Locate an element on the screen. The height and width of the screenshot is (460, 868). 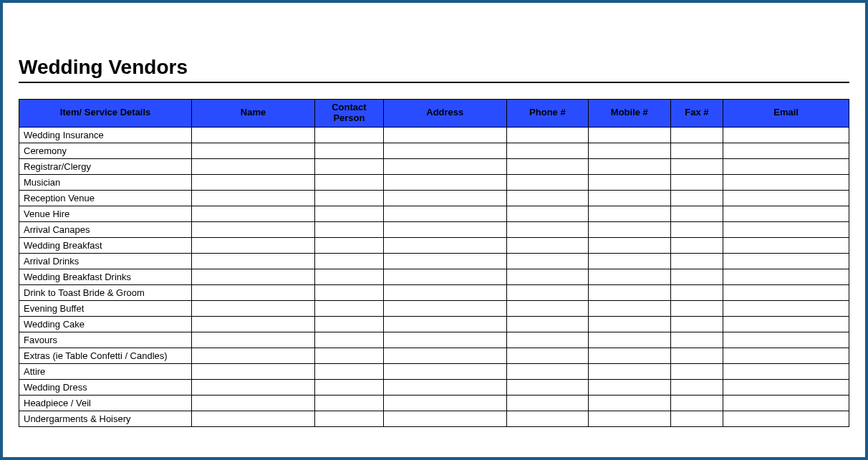
cell-item: Arrival Drinks is located at coordinates (106, 261).